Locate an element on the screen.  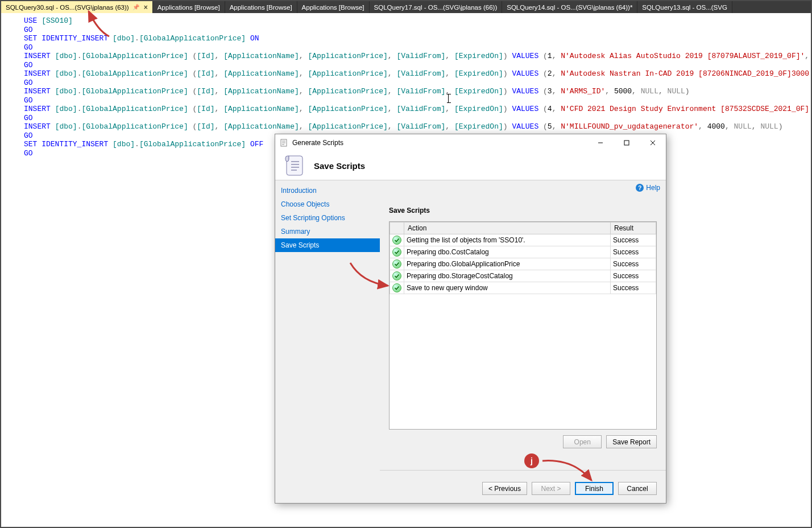
tab: SQLQuery14.sql - OS...(SVG\jplanas (64))… is located at coordinates (570, 7).